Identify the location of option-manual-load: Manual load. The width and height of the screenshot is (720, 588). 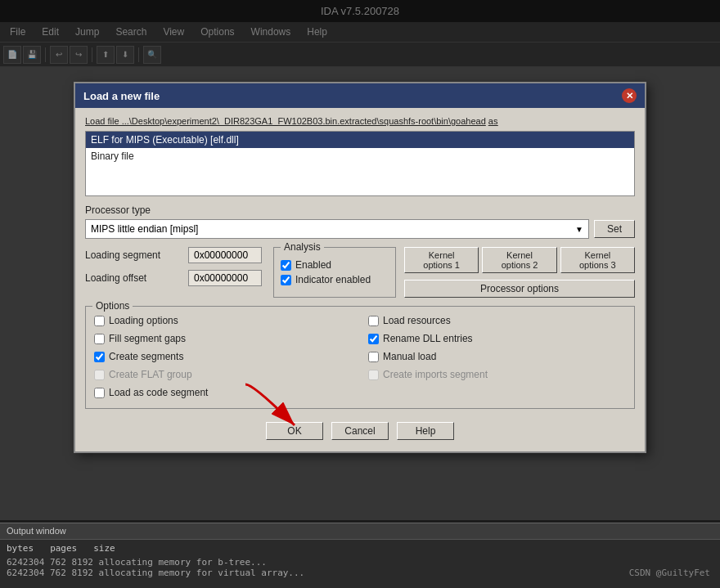
(497, 357).